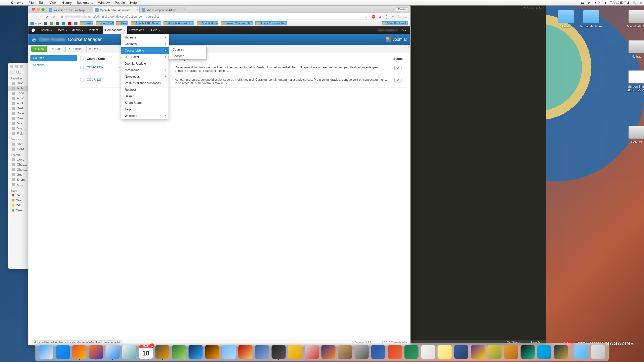 The height and width of the screenshot is (362, 644). I want to click on mac-menu-help: Help, so click(133, 3).